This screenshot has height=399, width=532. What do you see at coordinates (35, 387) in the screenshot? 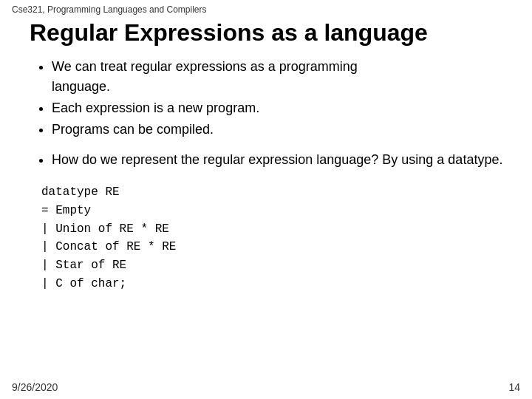
I see `footer-date: 9/26/2020` at bounding box center [35, 387].